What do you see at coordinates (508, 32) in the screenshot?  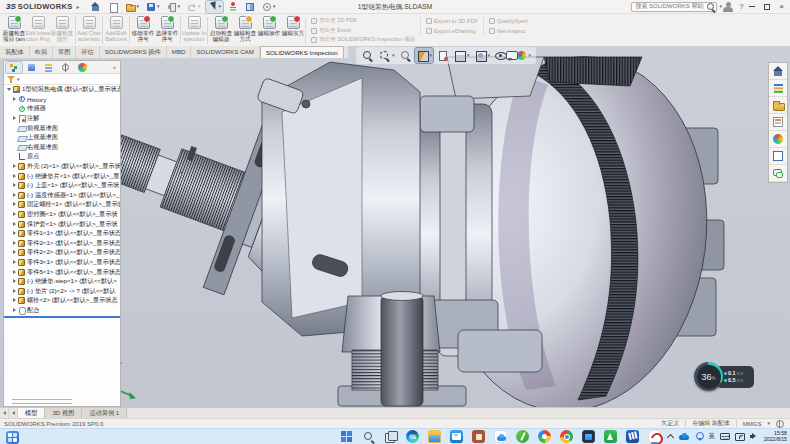 I see `export-item: Net-Inspect` at bounding box center [508, 32].